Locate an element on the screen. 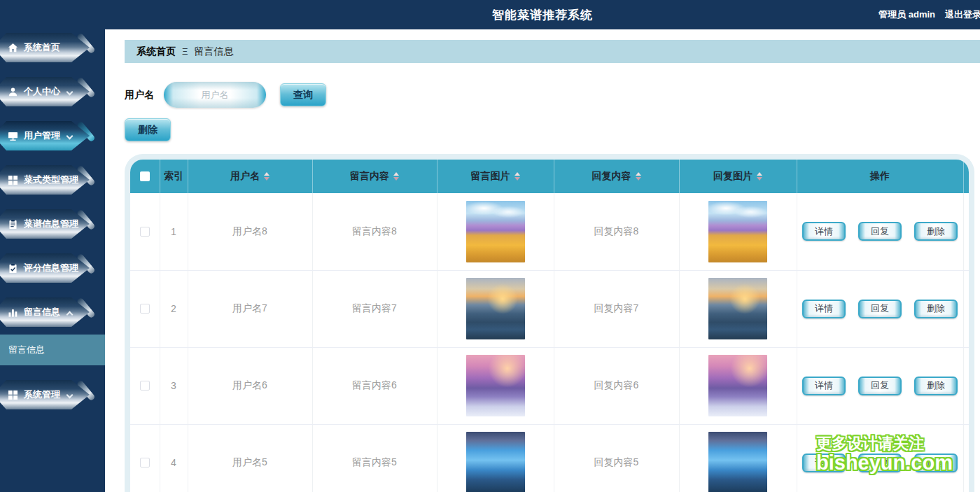  row-message: 留言内容6 is located at coordinates (374, 386).